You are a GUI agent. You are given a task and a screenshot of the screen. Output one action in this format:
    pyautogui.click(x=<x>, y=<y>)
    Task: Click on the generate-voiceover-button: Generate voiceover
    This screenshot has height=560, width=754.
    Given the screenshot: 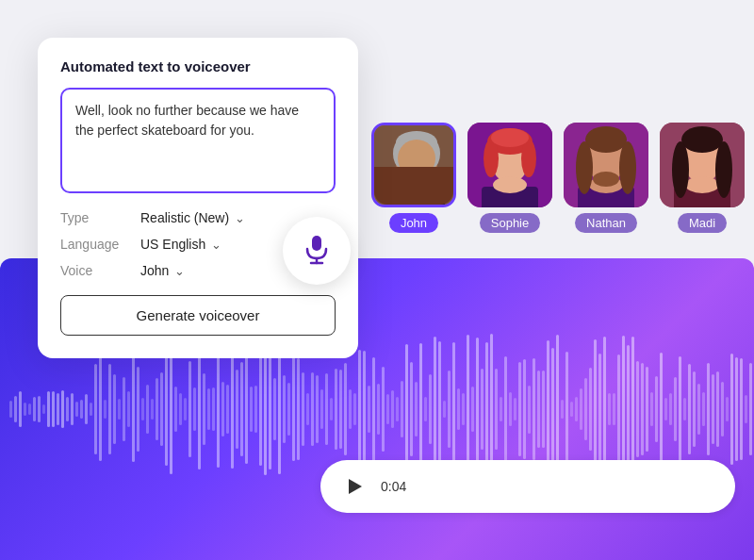 What is the action you would take?
    pyautogui.click(x=198, y=315)
    